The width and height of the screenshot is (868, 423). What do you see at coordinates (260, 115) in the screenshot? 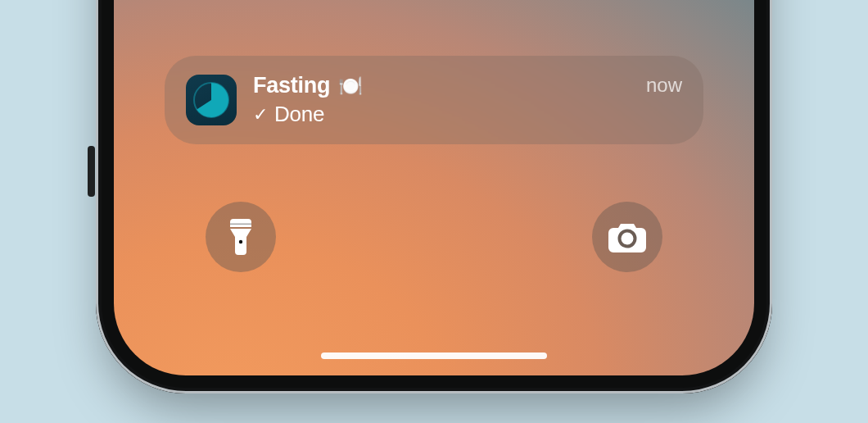
I see `check-icon: ✓` at bounding box center [260, 115].